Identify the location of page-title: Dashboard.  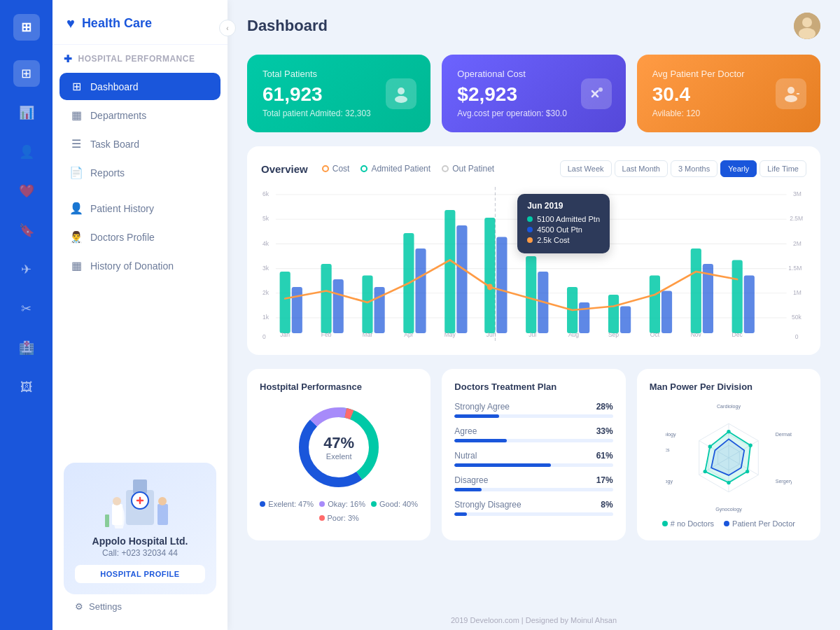
(287, 26).